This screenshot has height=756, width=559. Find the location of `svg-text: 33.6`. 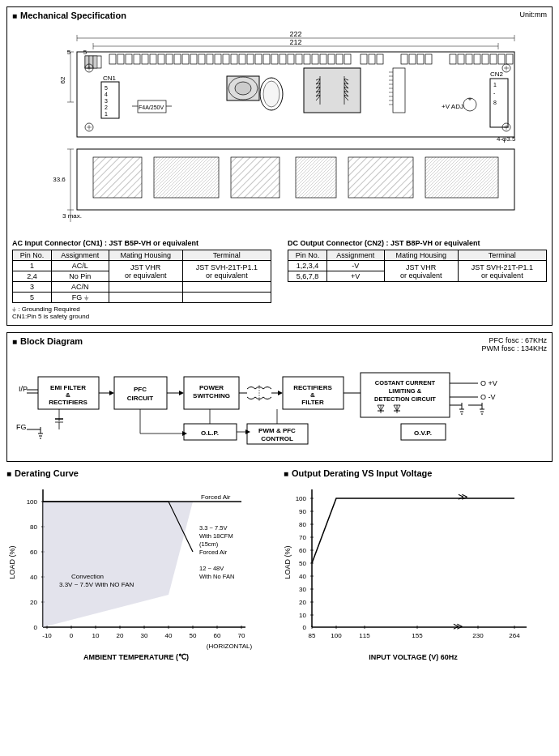

svg-text: 33.6 is located at coordinates (59, 180).